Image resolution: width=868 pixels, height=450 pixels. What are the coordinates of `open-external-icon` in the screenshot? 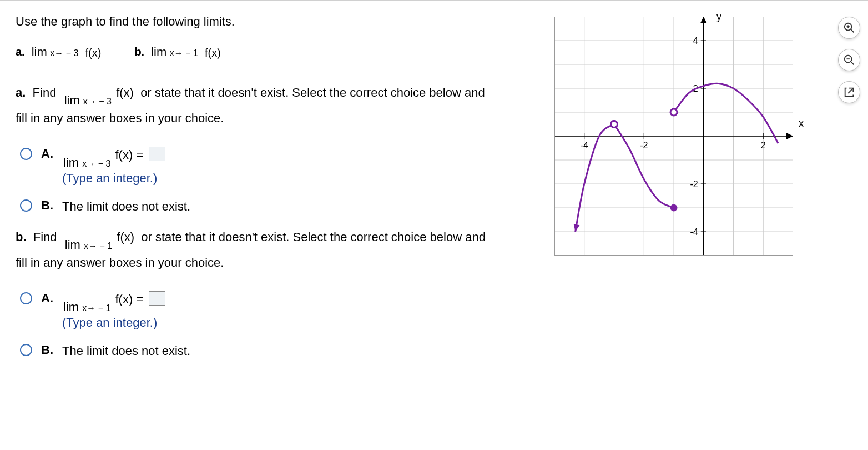 It's located at (849, 92).